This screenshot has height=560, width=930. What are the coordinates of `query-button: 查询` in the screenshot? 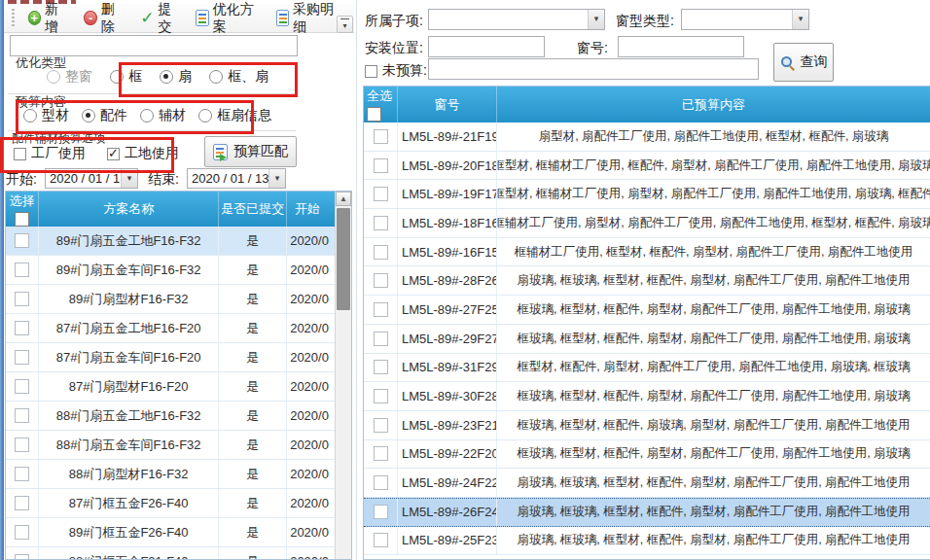 It's located at (804, 62).